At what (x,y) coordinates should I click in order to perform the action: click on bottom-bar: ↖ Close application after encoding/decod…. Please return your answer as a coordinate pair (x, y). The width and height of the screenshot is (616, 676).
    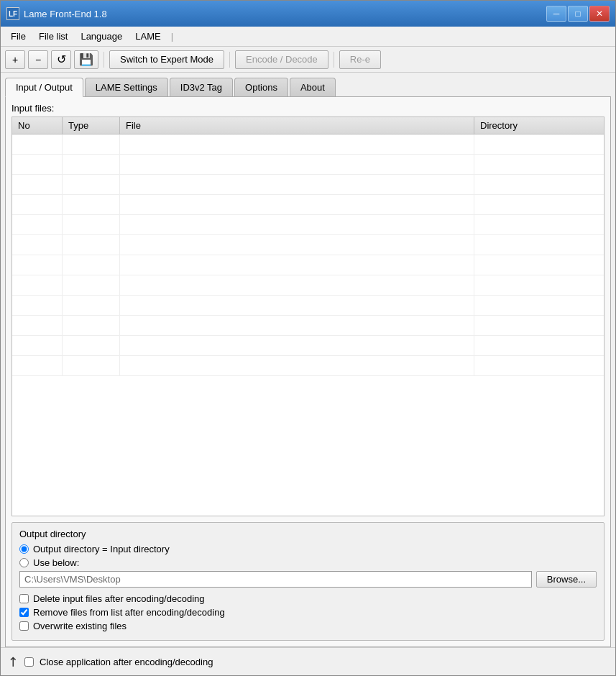
    Looking at the image, I should click on (308, 662).